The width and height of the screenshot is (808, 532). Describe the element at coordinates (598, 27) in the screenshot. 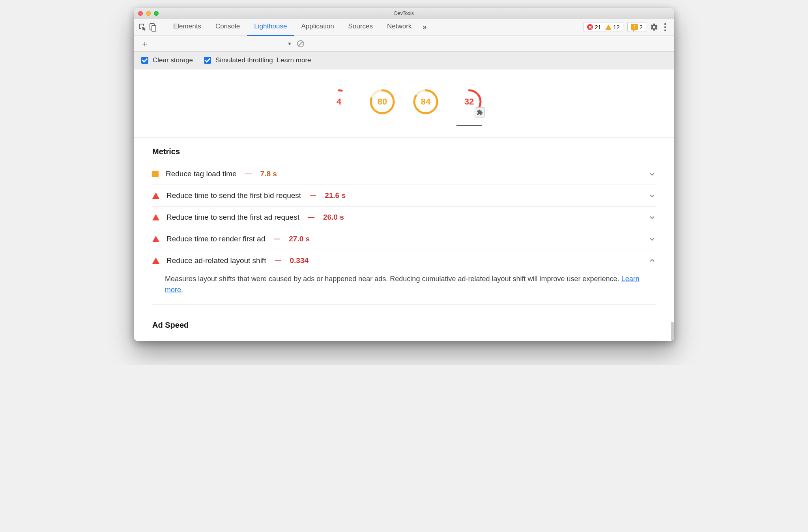

I see `errors-number: 21` at that location.